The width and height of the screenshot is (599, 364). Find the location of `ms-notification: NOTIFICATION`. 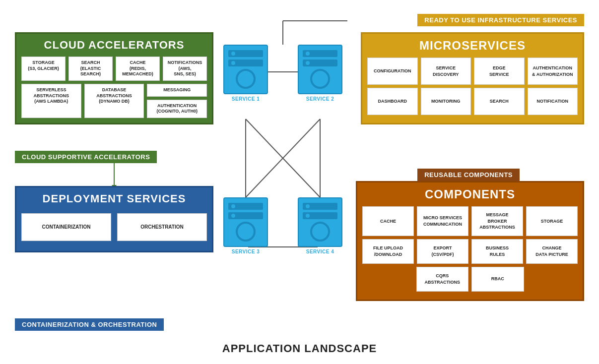

ms-notification: NOTIFICATION is located at coordinates (553, 101).